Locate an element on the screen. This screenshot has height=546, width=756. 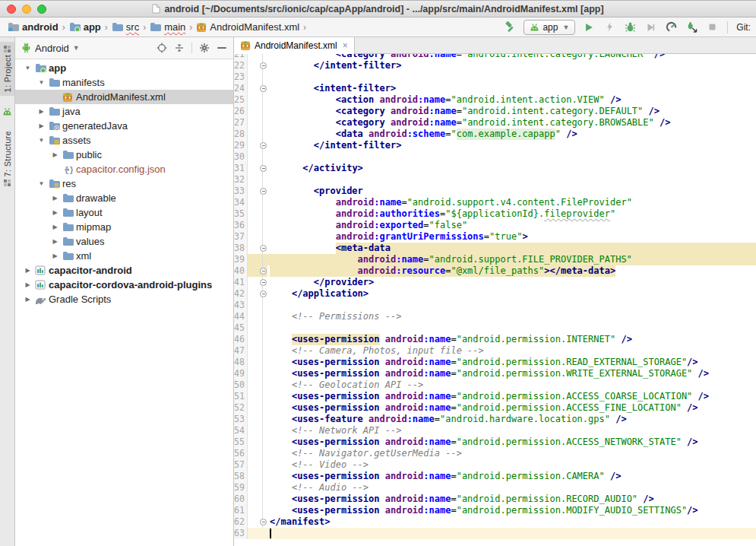
code-line-55: 55 <uses-permission android:name="androi… is located at coordinates (495, 443).